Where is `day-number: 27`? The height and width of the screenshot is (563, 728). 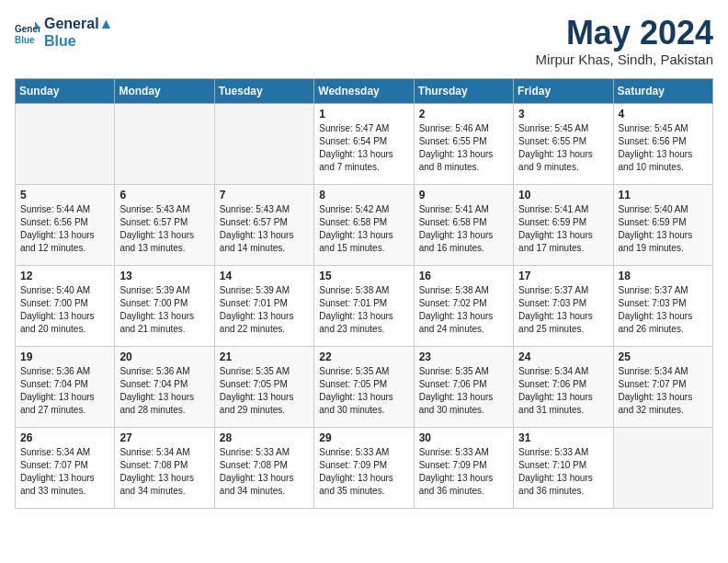 day-number: 27 is located at coordinates (164, 438).